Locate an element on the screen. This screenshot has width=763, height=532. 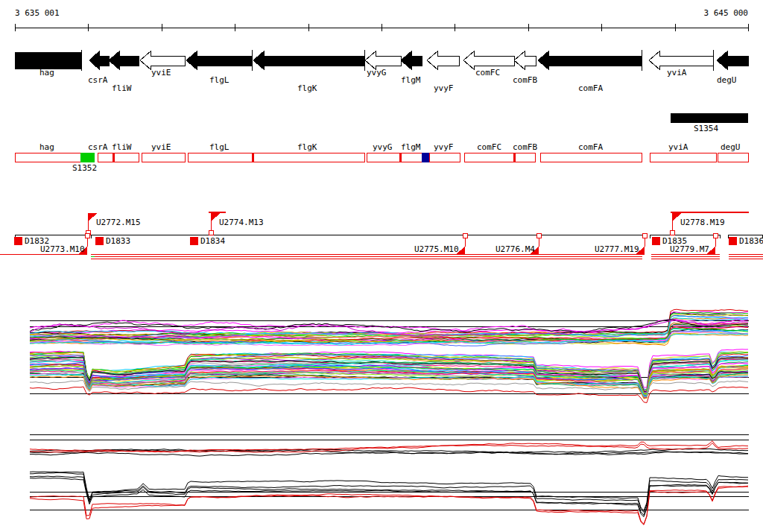
up-shift-flag-U2776.M4 is located at coordinates (534, 250).